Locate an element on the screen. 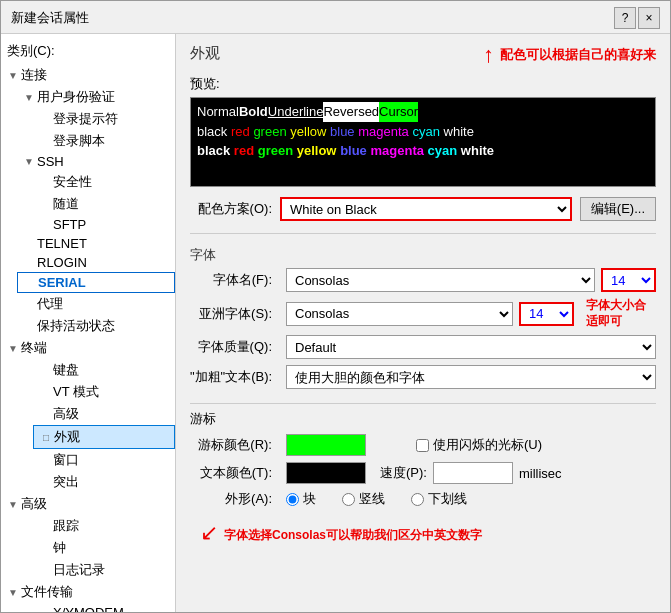 This screenshot has height=613, width=671. sidebar-item-keepalive: 保持活动状态 is located at coordinates (96, 326).